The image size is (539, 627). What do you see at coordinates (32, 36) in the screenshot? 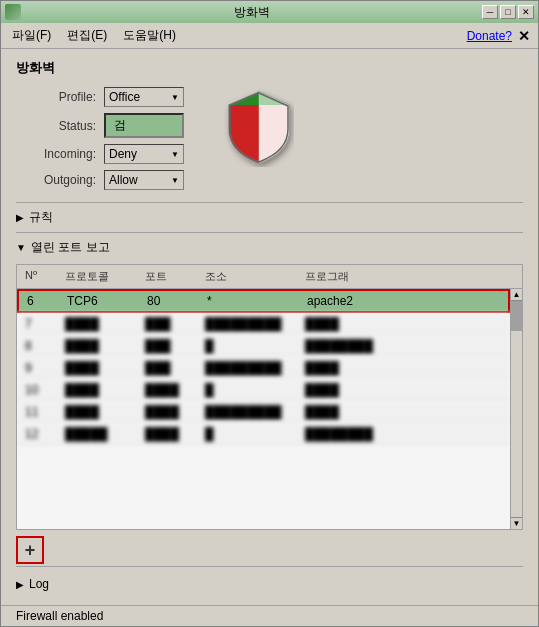
I see `menu-file: 파일(F)` at bounding box center [32, 36].